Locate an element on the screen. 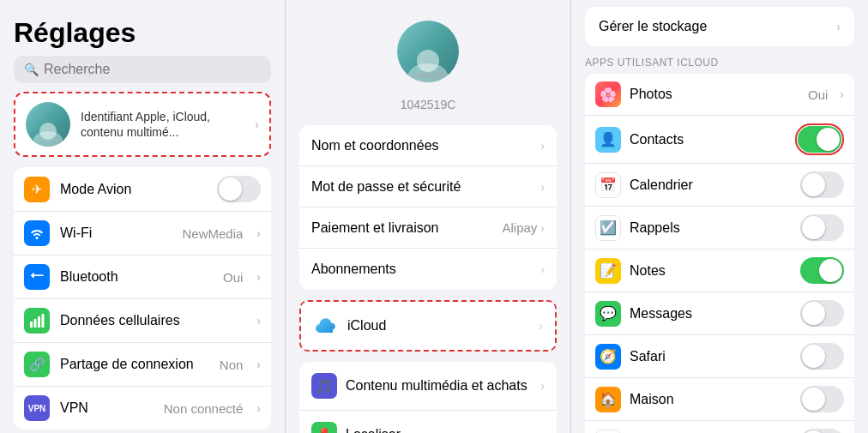 This screenshot has height=433, width=868. messages-label: Messages is located at coordinates (710, 314).